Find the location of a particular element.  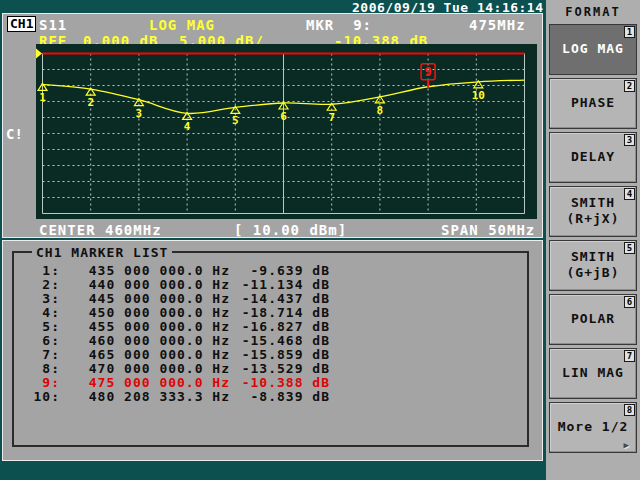

marker-row: 5:455 000 000.0 Hz-16.827 dB is located at coordinates (272, 327).